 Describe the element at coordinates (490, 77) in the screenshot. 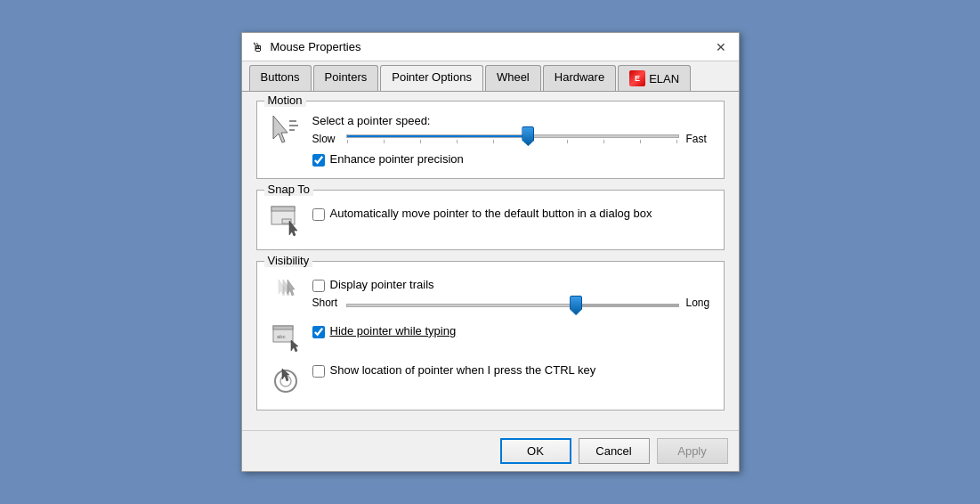

I see `tab-bar: Buttons Pointers Pointer Options Wheel H…` at that location.